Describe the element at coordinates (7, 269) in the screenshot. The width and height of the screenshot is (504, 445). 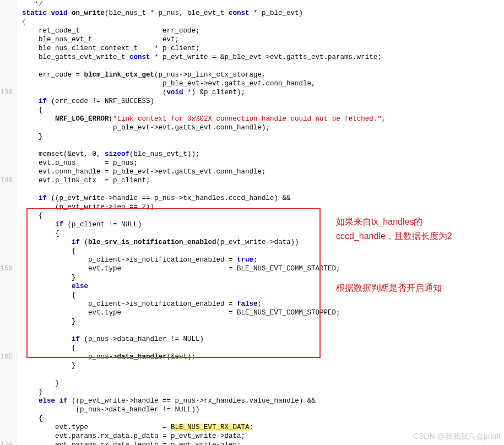
I see `line-number: 150` at that location.